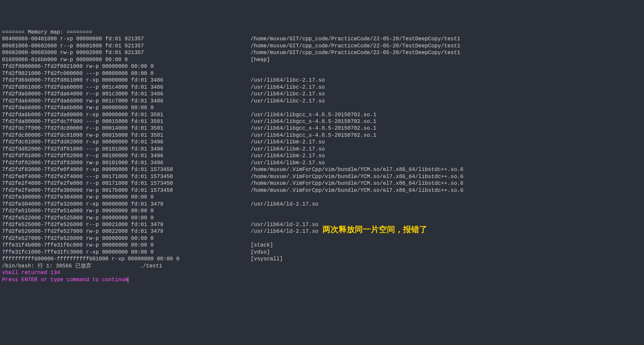 Image resolution: width=644 pixels, height=345 pixels. What do you see at coordinates (126, 94) in the screenshot?
I see `map-entry-left: 7fd2fda60000-7fd2fda64000 r--p 001c3000 …` at bounding box center [126, 94].